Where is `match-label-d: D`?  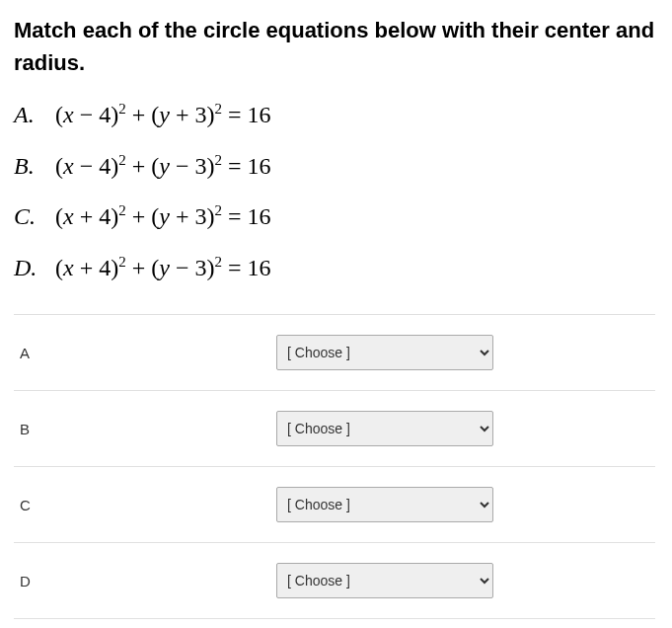 match-label-d: D is located at coordinates (148, 581).